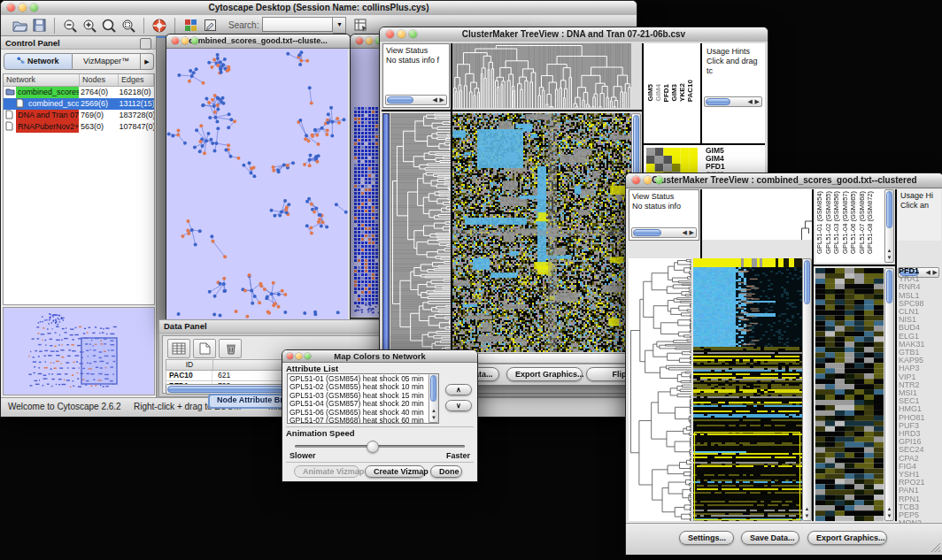 The height and width of the screenshot is (560, 942). I want to click on treeview1-titlebar: ClusterMaker TreeView : DNA and Tran 07-…, so click(574, 35).